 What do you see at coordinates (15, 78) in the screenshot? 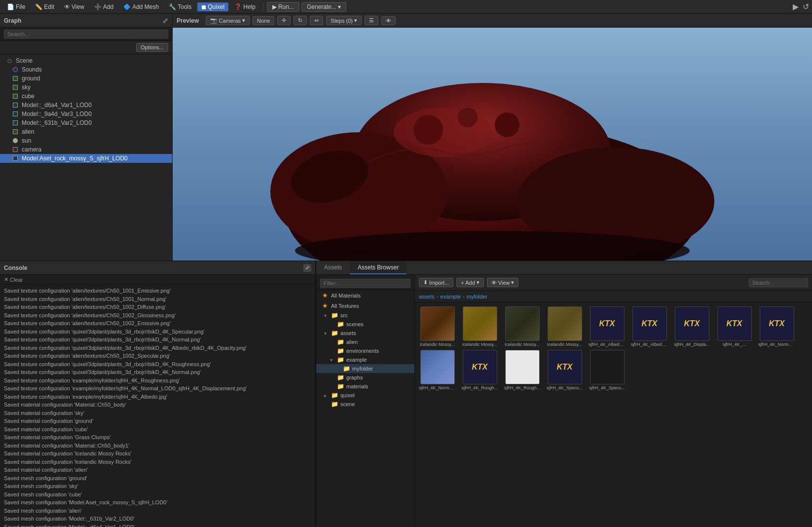
I see `cube-icon` at bounding box center [15, 78].